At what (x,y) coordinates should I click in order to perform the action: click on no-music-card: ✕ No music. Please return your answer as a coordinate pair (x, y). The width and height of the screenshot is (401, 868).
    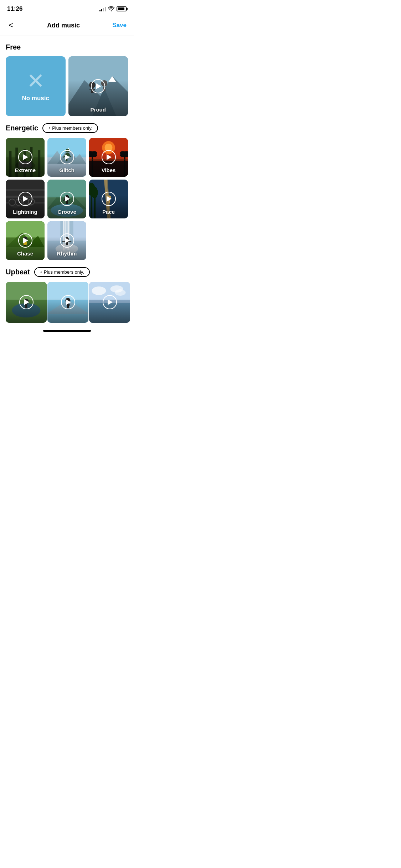
    Looking at the image, I should click on (36, 86).